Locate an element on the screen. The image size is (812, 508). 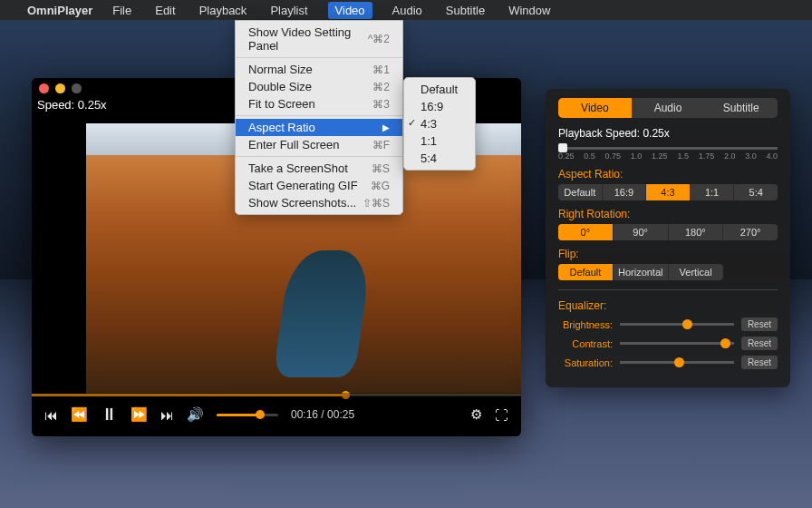
tab-subtitle: Subtitle is located at coordinates (741, 108).